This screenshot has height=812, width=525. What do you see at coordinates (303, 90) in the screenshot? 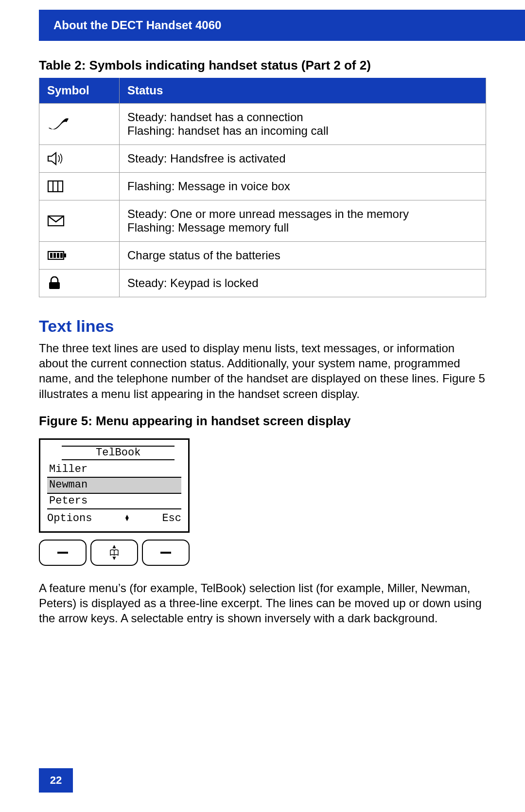
I see `col-header-status: Status` at bounding box center [303, 90].